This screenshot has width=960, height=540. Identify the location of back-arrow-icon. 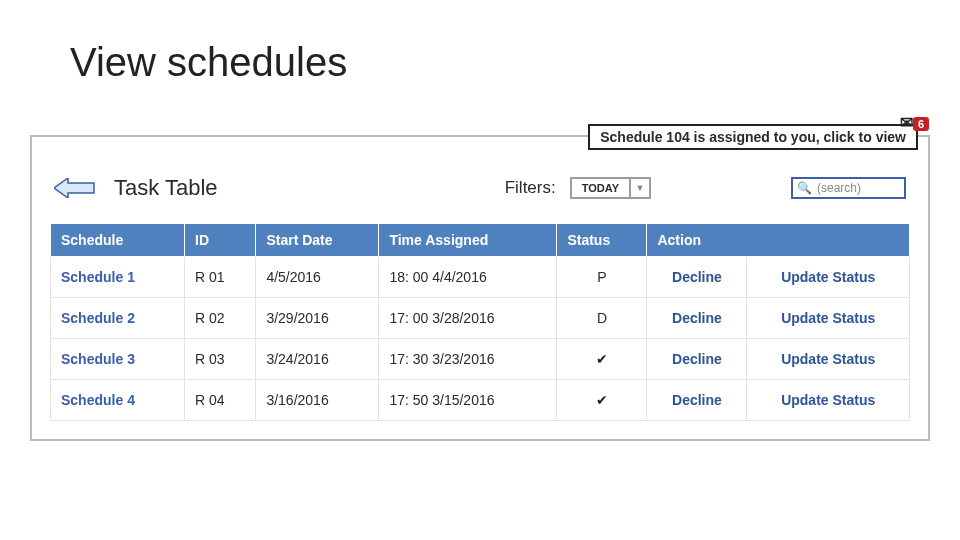
(75, 188).